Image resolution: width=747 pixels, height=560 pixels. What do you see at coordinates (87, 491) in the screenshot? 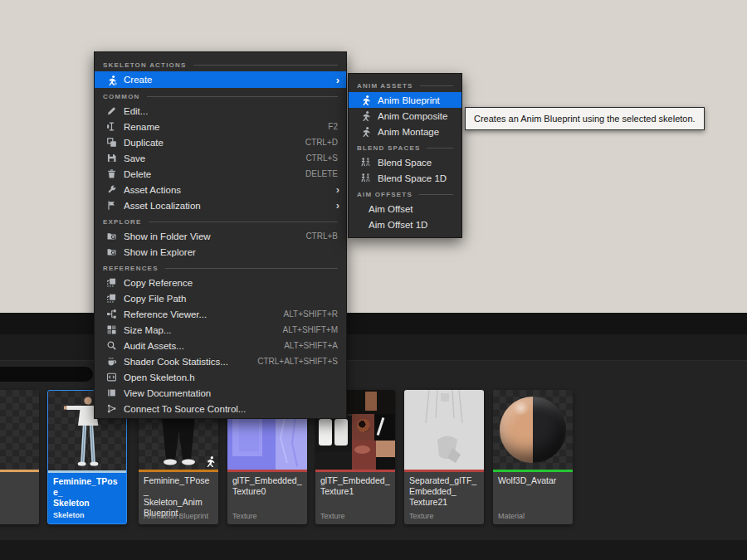
I see `asset-name: Feminine_TPose_ Skeleton` at bounding box center [87, 491].